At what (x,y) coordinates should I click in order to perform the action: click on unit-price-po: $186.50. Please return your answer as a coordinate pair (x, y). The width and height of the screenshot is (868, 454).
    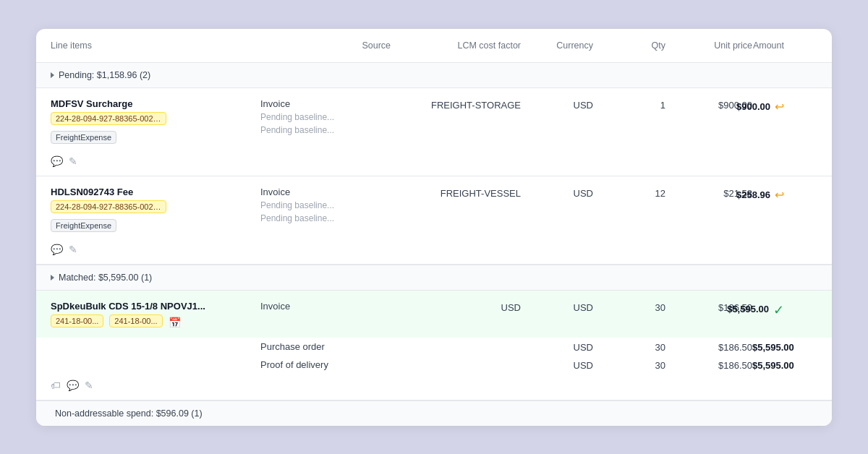
    Looking at the image, I should click on (709, 347).